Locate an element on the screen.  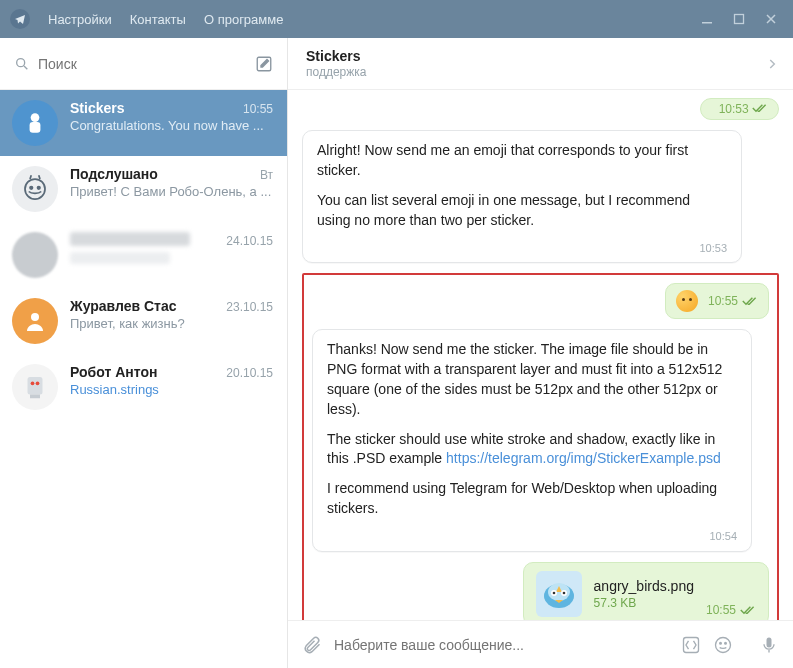
message-in: Alright! Now send me an emoji that corre… is located at coordinates (522, 196).